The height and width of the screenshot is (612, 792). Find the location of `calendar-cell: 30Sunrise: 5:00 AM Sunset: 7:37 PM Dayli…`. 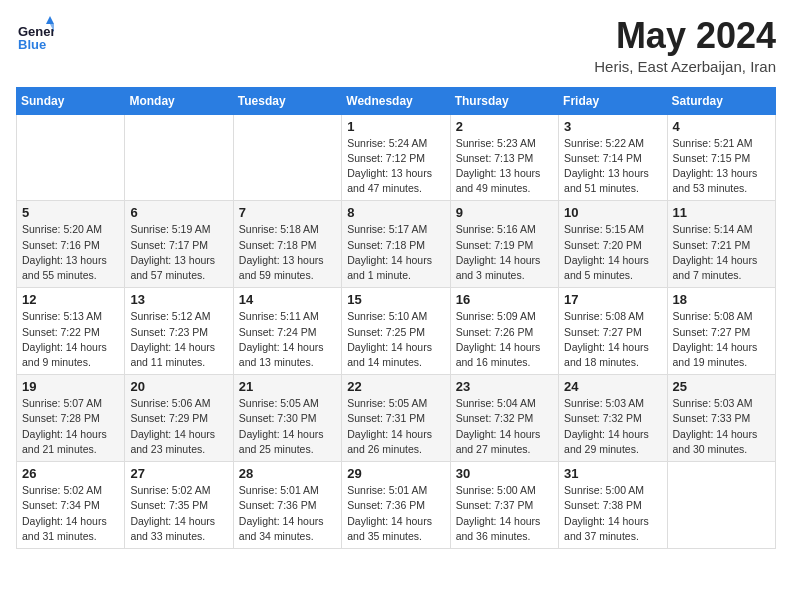

calendar-cell: 30Sunrise: 5:00 AM Sunset: 7:37 PM Dayli… is located at coordinates (504, 506).